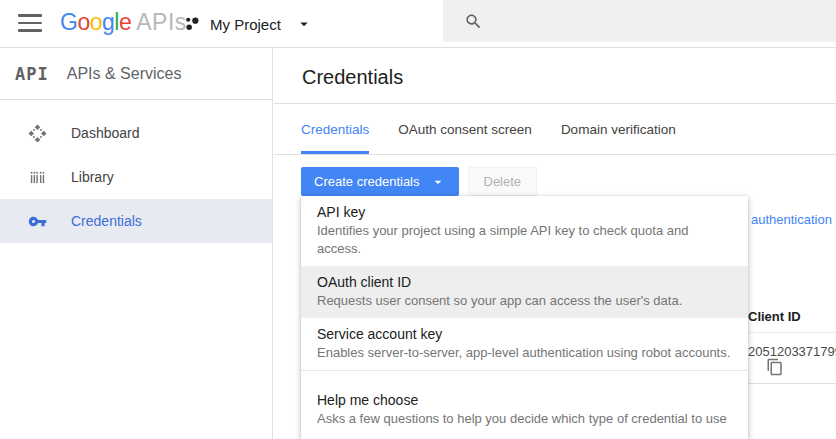 The height and width of the screenshot is (439, 836). I want to click on top-bar: GoogleAPIs My Project, so click(418, 24).